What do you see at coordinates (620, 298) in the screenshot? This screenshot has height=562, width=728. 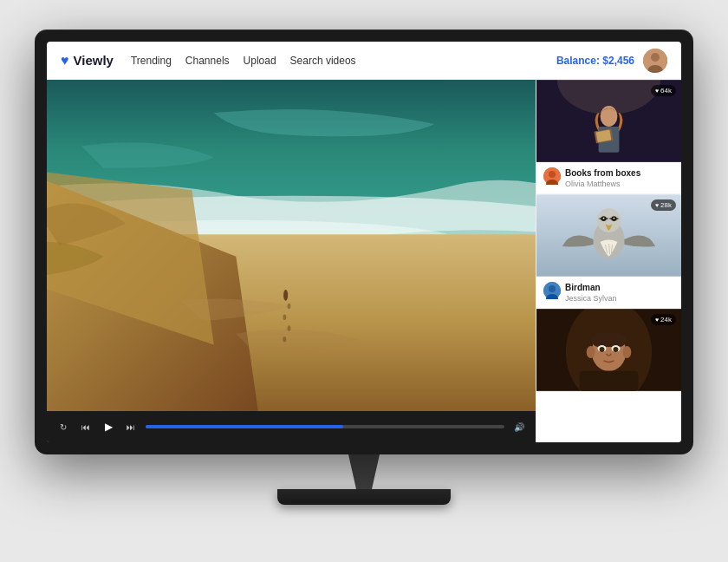 I see `video-author-birdman: Jessica Sylvan` at bounding box center [620, 298].